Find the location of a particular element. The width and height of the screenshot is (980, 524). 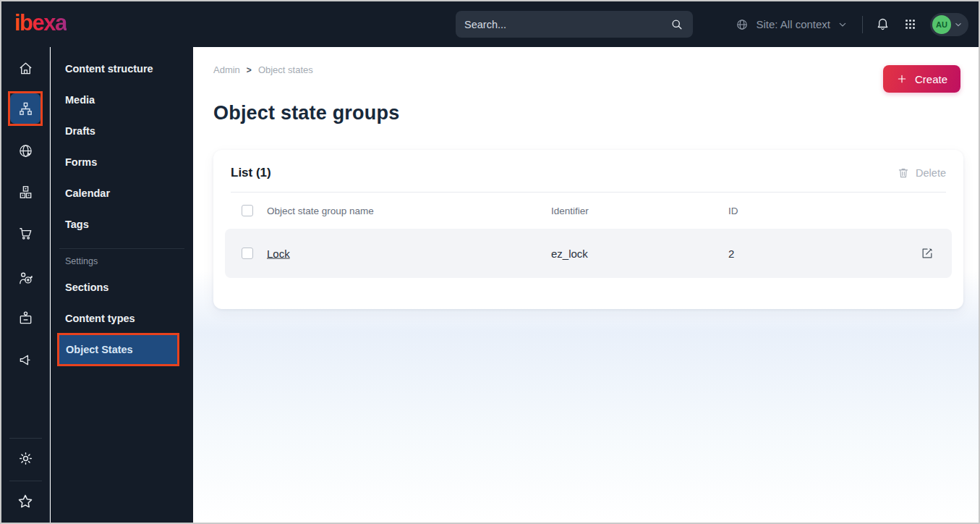

gear-icon is located at coordinates (26, 459).